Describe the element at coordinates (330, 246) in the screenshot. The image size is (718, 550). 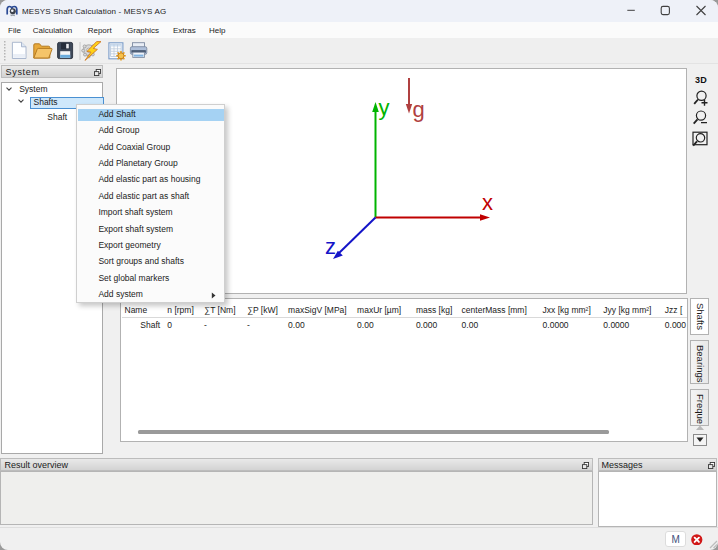
I see `svg-text: z` at that location.